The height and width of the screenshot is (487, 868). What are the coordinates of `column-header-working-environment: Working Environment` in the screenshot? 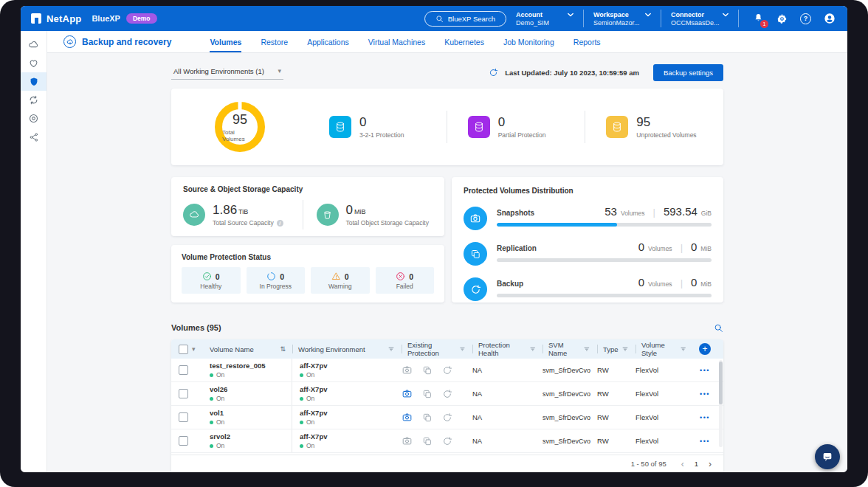 It's located at (347, 349).